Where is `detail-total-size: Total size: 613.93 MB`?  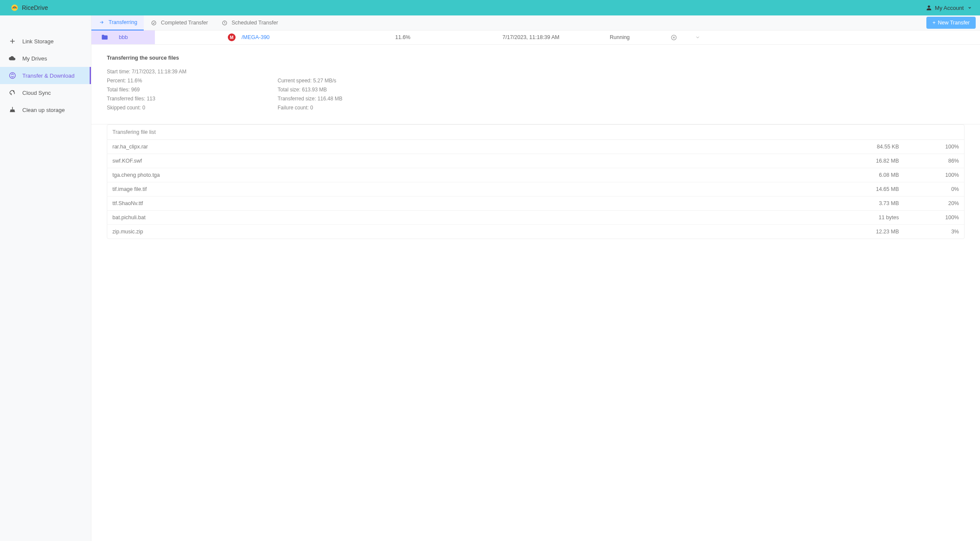 detail-total-size: Total size: 613.93 MB is located at coordinates (621, 90).